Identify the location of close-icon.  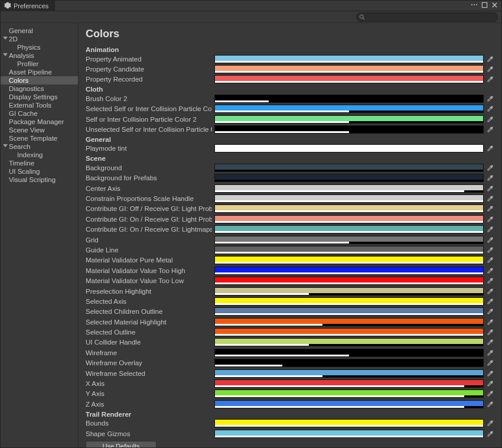
(495, 6).